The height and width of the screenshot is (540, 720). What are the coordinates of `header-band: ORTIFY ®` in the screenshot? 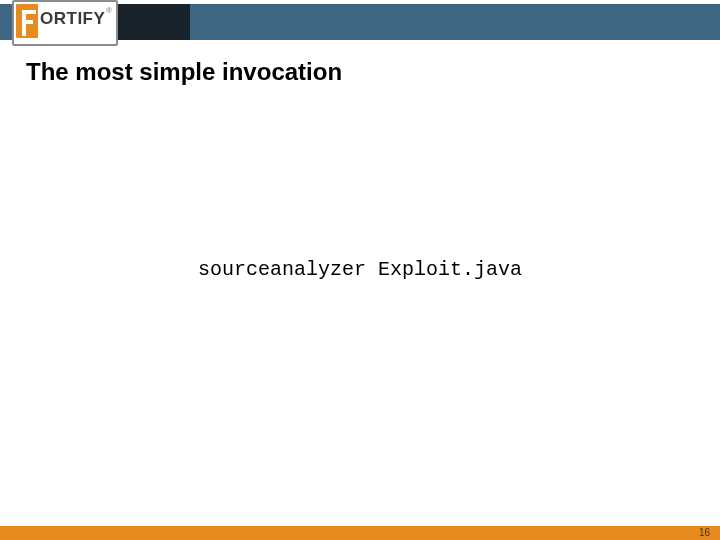 It's located at (360, 23).